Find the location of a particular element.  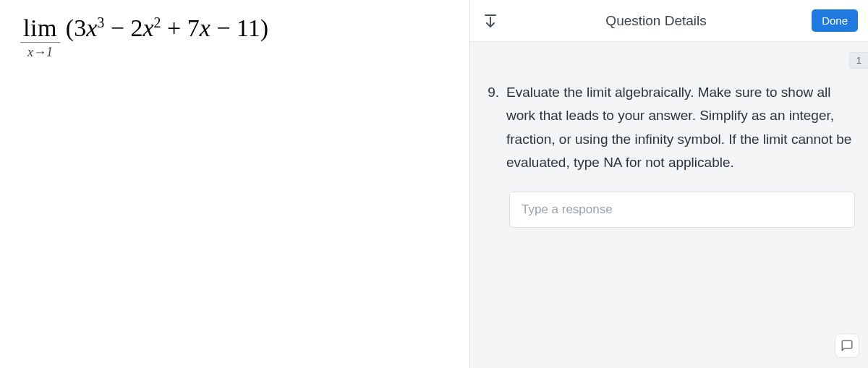

chat-icon is located at coordinates (847, 346).